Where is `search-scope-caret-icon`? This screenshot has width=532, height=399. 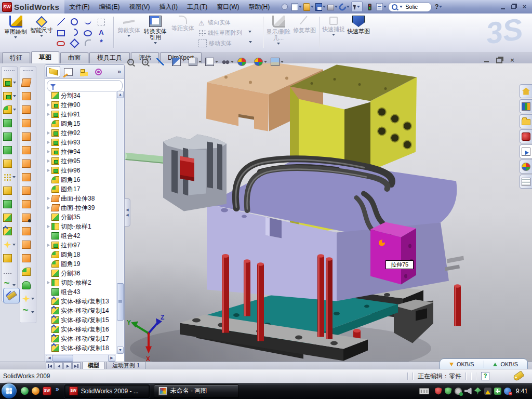
search-scope-caret-icon is located at coordinates (401, 7).